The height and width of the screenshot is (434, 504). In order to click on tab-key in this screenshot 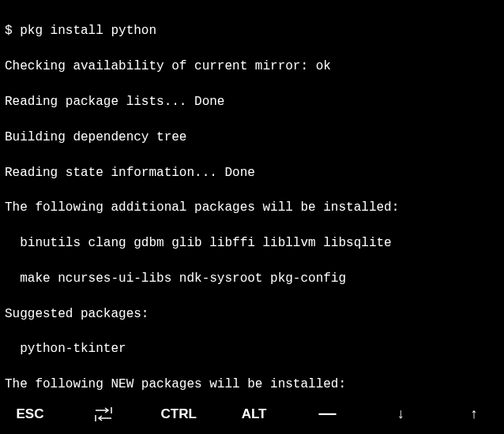, I will do `click(103, 414)`.